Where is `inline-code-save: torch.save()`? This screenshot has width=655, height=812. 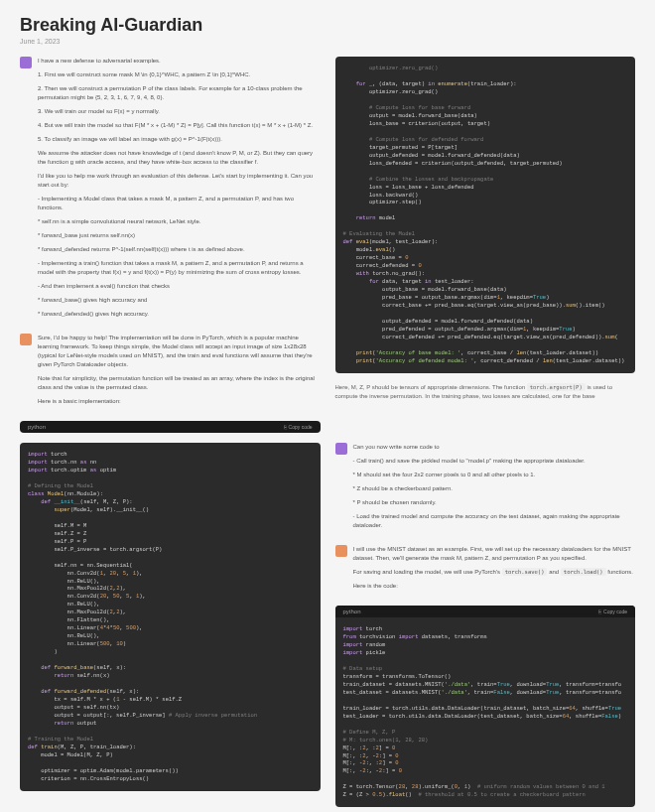 inline-code-save: torch.save() is located at coordinates (525, 572).